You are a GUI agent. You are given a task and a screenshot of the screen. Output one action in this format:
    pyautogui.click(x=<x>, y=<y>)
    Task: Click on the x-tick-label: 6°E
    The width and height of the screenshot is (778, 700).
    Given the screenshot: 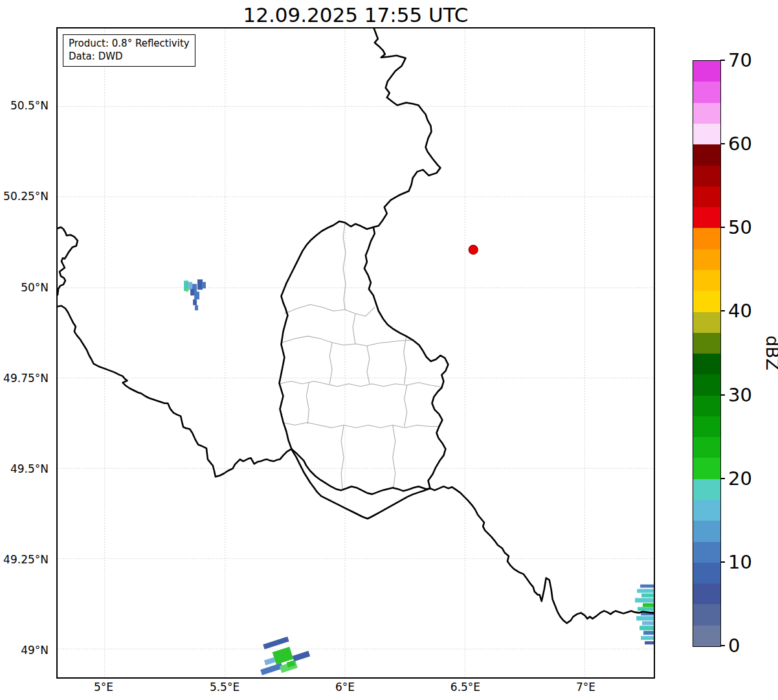 What is the action you would take?
    pyautogui.click(x=345, y=687)
    